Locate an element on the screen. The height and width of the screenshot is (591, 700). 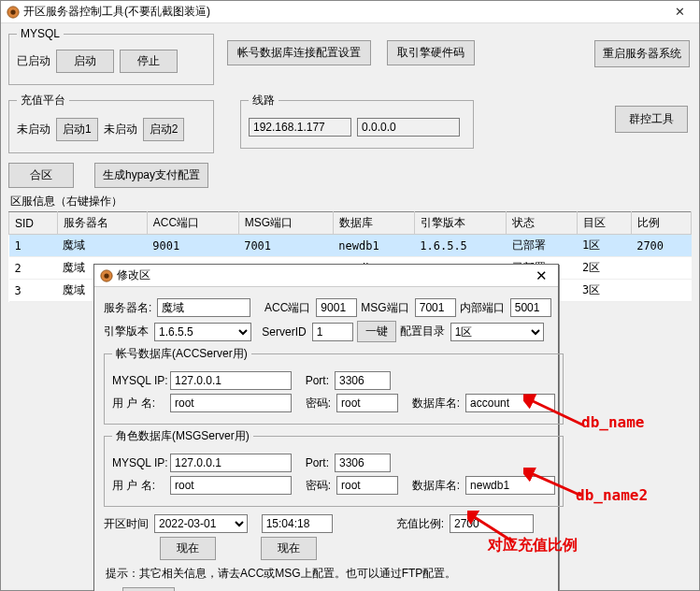
table-cell: 1 is located at coordinates (34, 246).